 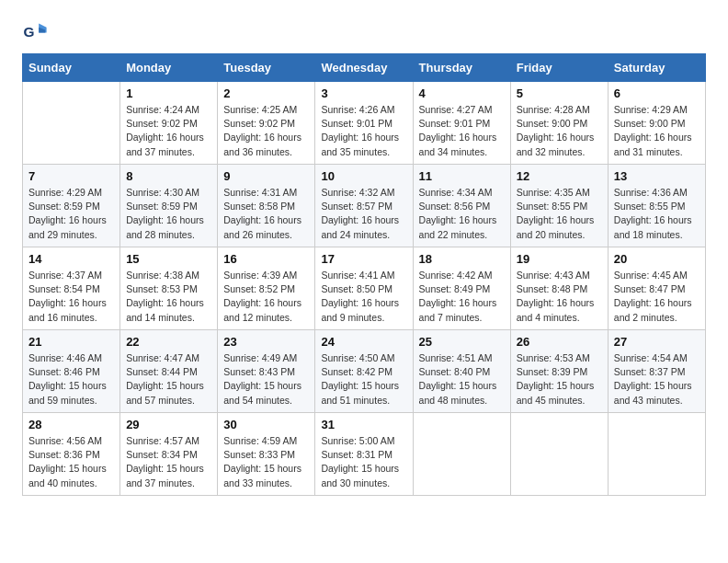 What do you see at coordinates (169, 206) in the screenshot?
I see `calendar-cell: 8Sunrise: 4:30 AM Sunset: 8:59 PM Daylig…` at bounding box center [169, 206].